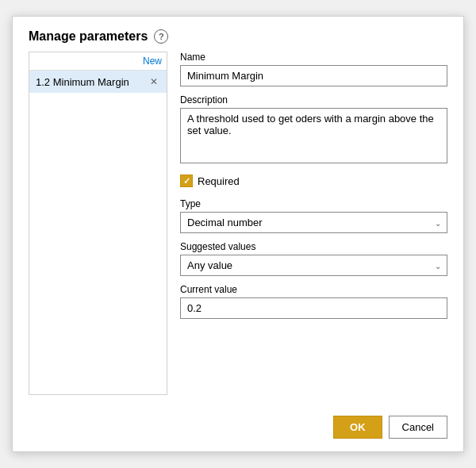 This screenshot has height=468, width=476. Describe the element at coordinates (219, 181) in the screenshot. I see `required-label: Required` at that location.